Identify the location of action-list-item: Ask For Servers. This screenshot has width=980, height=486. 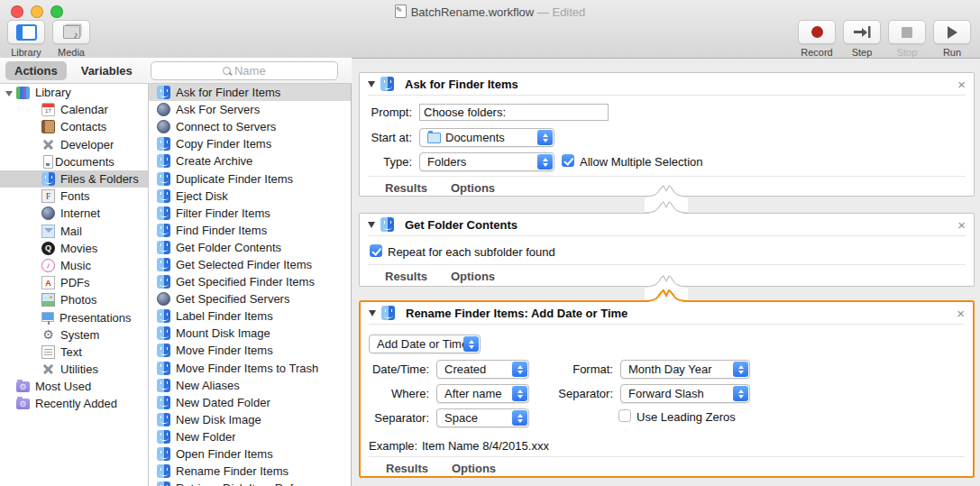
(250, 110).